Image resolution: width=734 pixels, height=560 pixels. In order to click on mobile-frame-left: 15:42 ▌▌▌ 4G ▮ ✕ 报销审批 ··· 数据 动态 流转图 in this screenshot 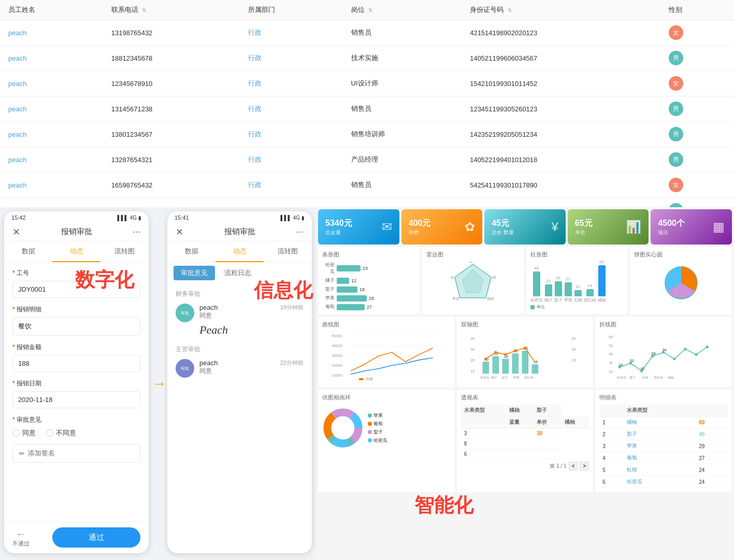, I will do `click(77, 382)`.